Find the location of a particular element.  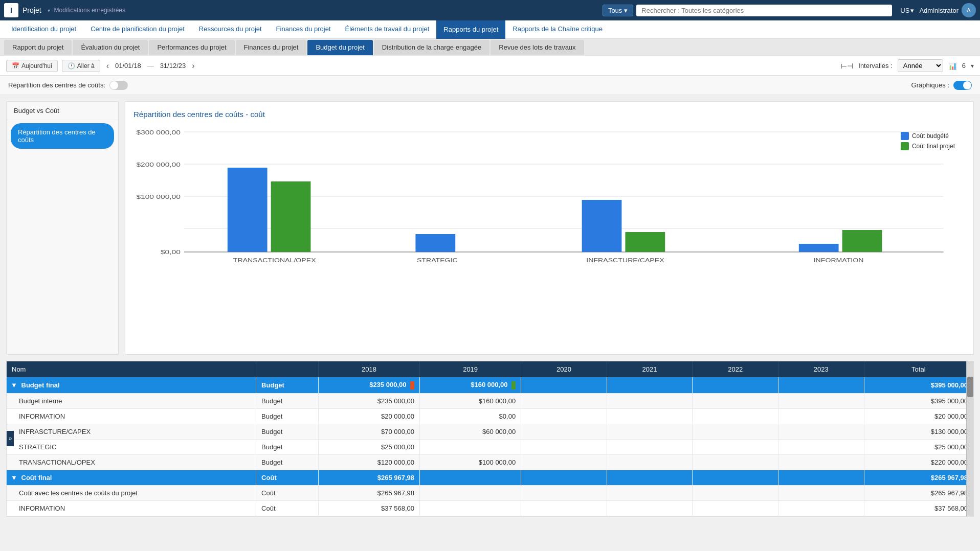

tab-budget: Budget du projet is located at coordinates (340, 48).